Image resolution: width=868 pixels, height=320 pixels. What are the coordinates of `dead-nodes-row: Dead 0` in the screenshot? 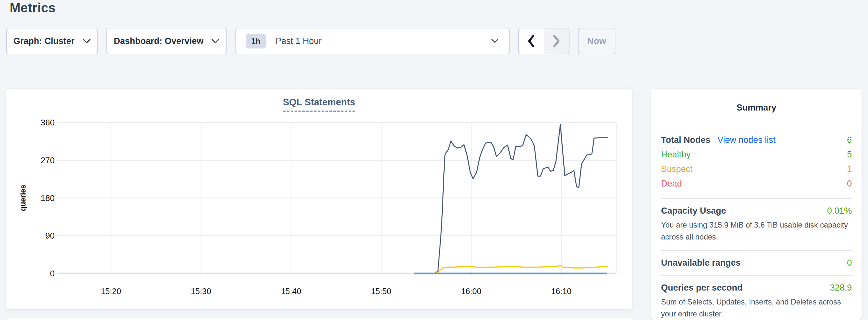 It's located at (756, 184).